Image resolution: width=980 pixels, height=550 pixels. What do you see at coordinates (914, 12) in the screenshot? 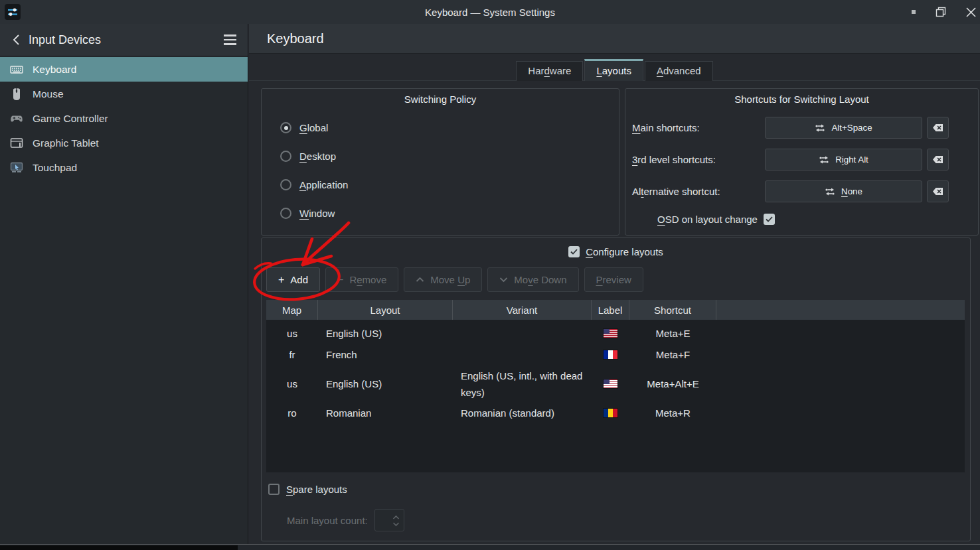
I see `minimize-button` at bounding box center [914, 12].